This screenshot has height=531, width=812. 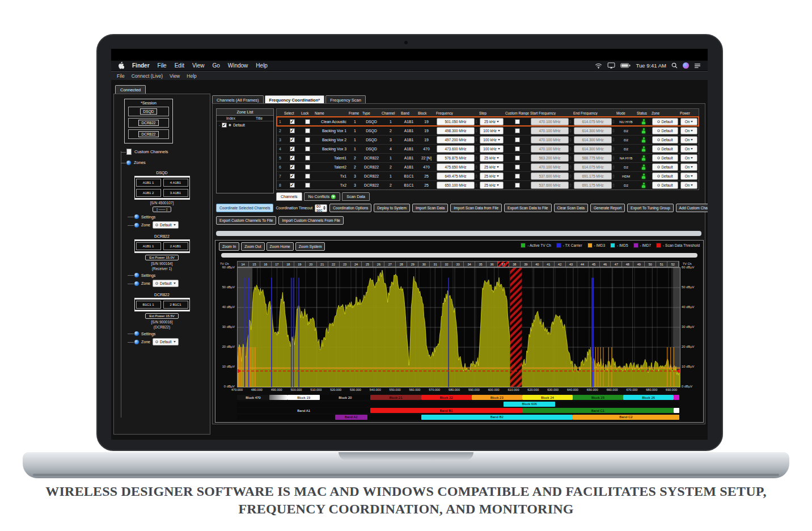 What do you see at coordinates (392, 208) in the screenshot?
I see `deploy-to-system-button: Deploy to System` at bounding box center [392, 208].